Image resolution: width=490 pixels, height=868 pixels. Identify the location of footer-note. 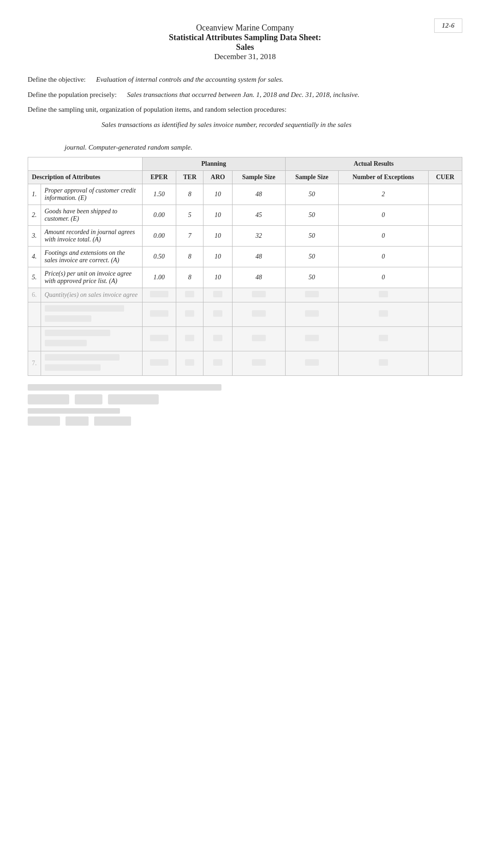
(245, 405).